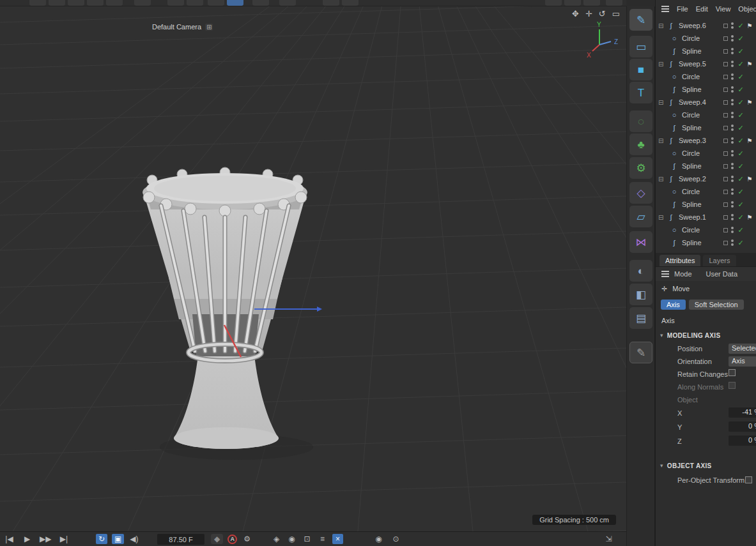  I want to click on record-scale-button: ⊡, so click(307, 539).